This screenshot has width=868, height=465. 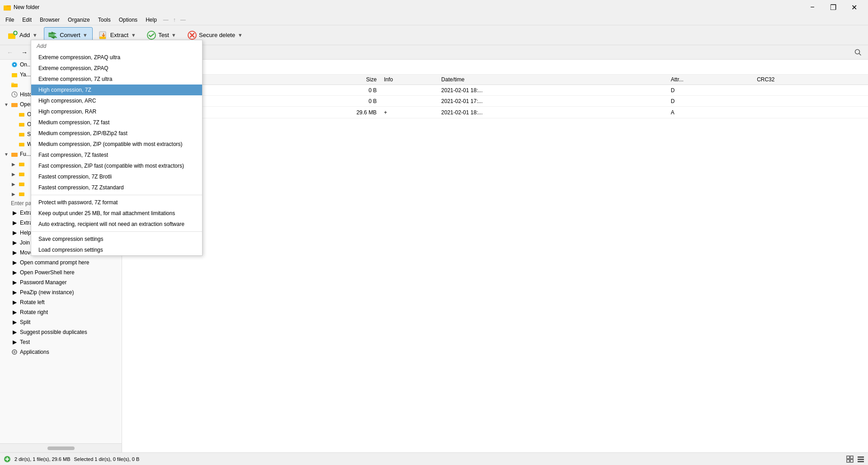 I want to click on expander-rotate-left, so click(x=6, y=302).